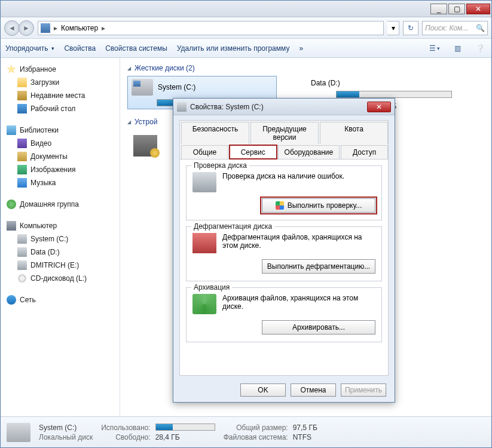 This screenshot has width=492, height=448. I want to click on ok-button: OK, so click(263, 390).